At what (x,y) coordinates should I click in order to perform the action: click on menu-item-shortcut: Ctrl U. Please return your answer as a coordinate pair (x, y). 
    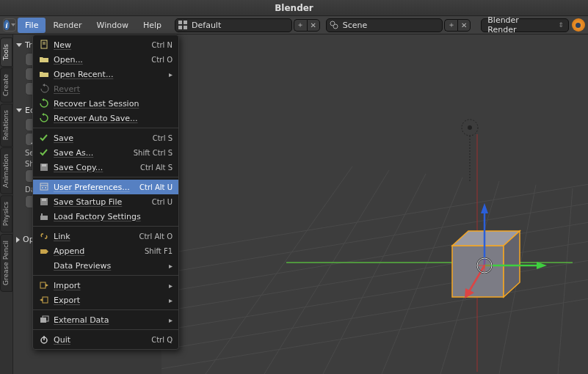
    Looking at the image, I should click on (162, 202).